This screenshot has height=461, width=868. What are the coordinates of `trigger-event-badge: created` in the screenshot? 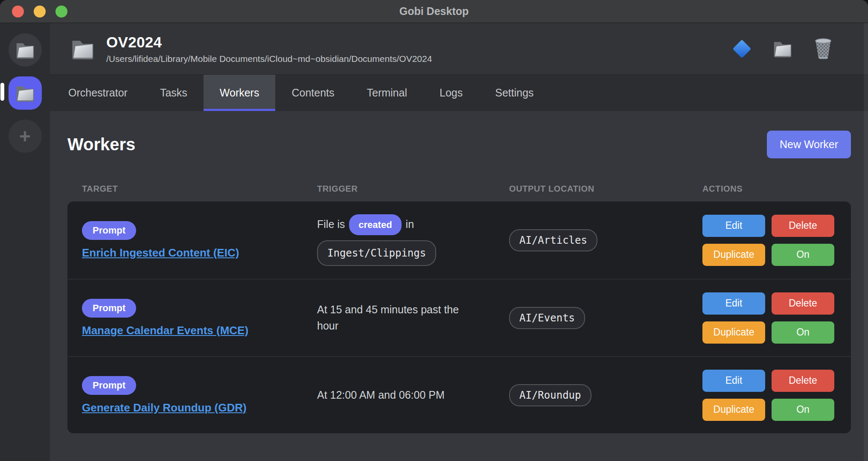 It's located at (375, 225).